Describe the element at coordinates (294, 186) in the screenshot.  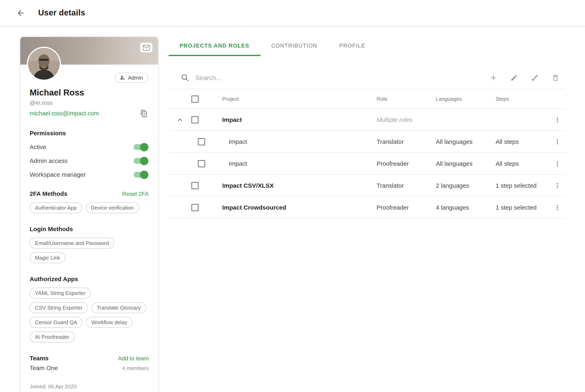
I see `project-cell: Impact CSV/XLSX` at that location.